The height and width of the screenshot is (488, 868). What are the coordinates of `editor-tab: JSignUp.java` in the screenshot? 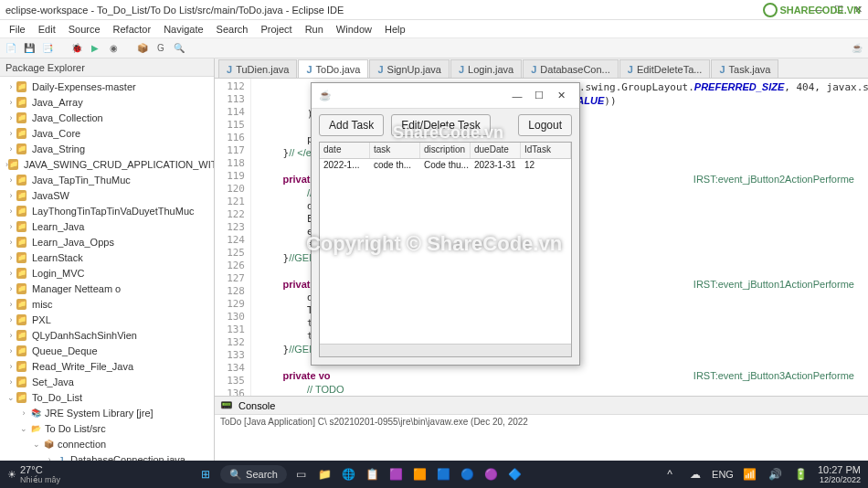 It's located at (409, 69).